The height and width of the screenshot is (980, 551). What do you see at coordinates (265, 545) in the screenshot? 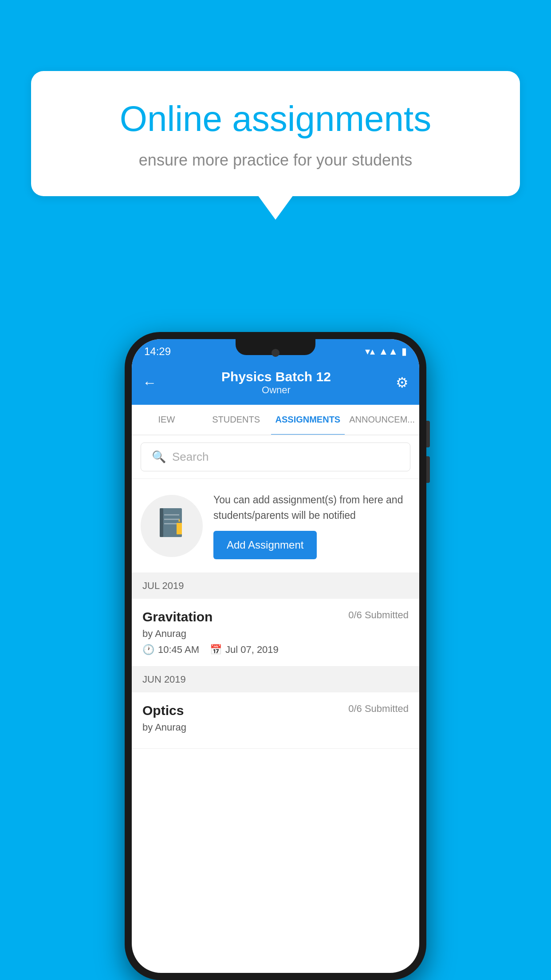
I see `add-assignment-button: Add Assignment` at bounding box center [265, 545].